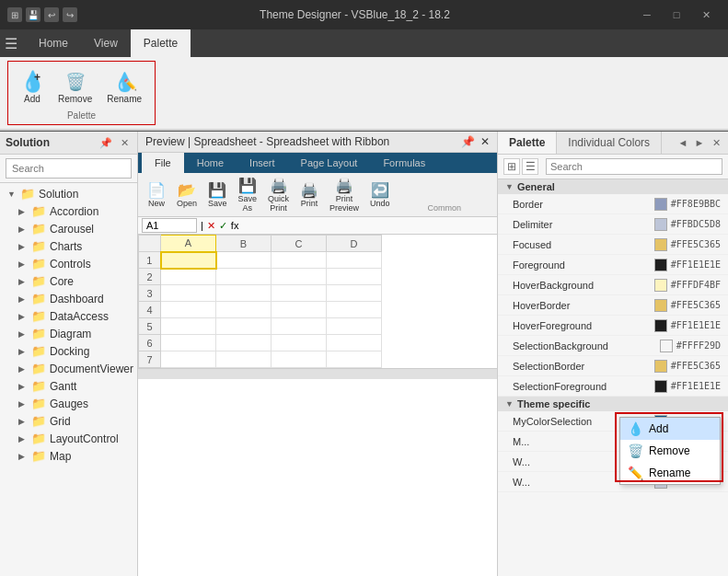  I want to click on palette-row-hoverbackground: HoverBackground #FFFDF4BF, so click(613, 285).